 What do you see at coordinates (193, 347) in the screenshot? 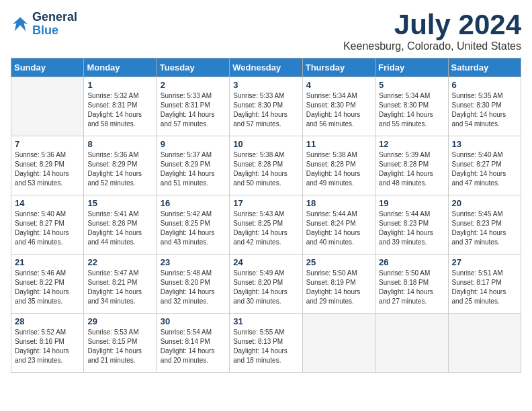
I see `day-info: Sunrise: 5:54 AM Sunset: 8:14 PM Dayligh…` at bounding box center [193, 347].